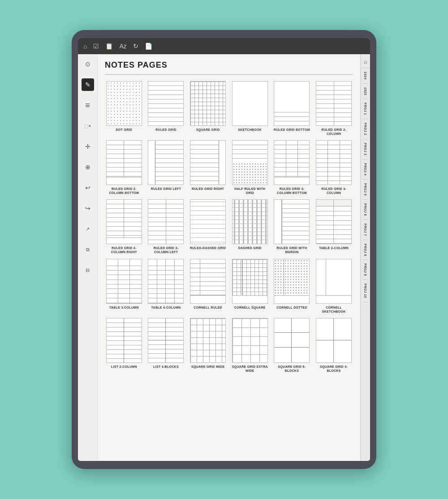  I want to click on label-list-4blocks: LIST 4-BLOCKS, so click(166, 366).